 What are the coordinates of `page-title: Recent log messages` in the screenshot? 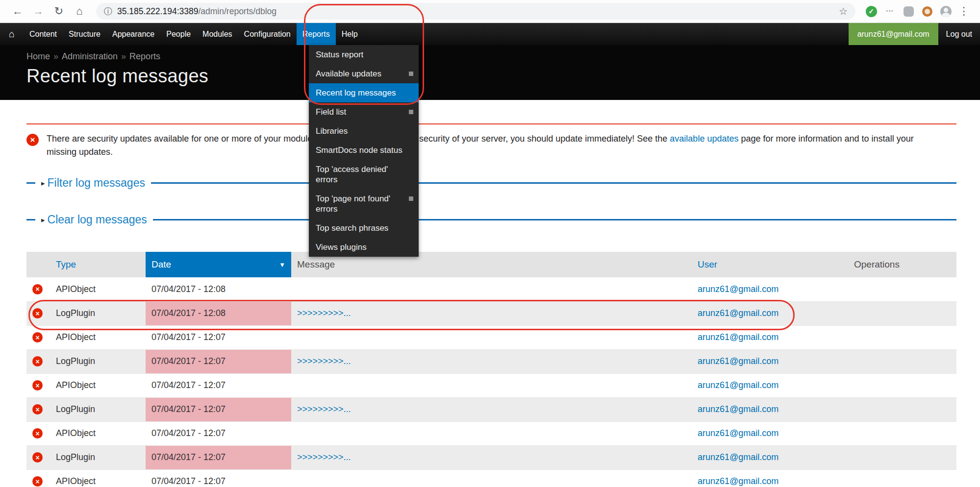 It's located at (490, 76).